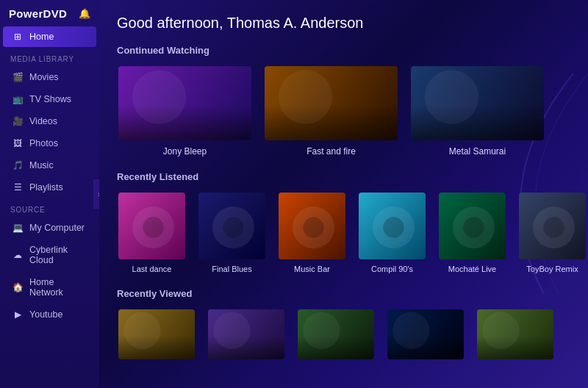 This screenshot has width=588, height=388. What do you see at coordinates (18, 255) in the screenshot?
I see `cloud-icon: ☁` at bounding box center [18, 255].